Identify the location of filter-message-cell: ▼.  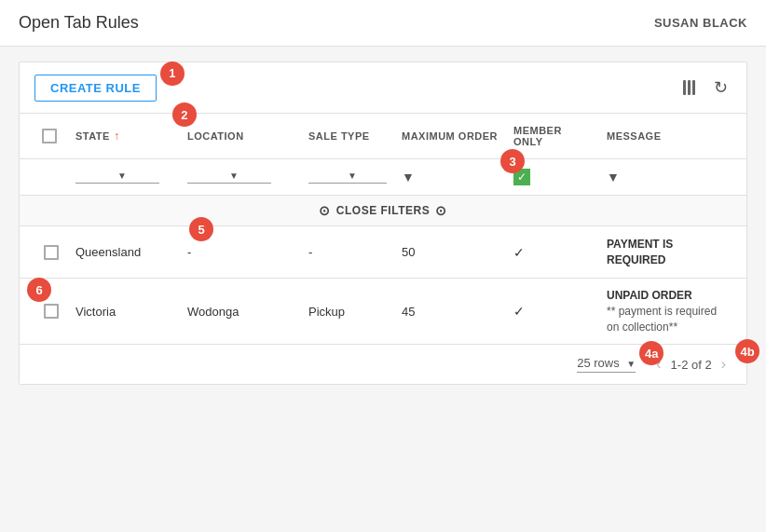
(665, 177).